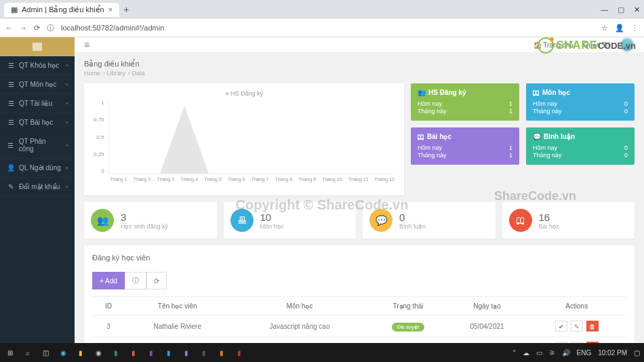  What do you see at coordinates (37, 28) in the screenshot?
I see `reload-icon: ⟳` at bounding box center [37, 28].